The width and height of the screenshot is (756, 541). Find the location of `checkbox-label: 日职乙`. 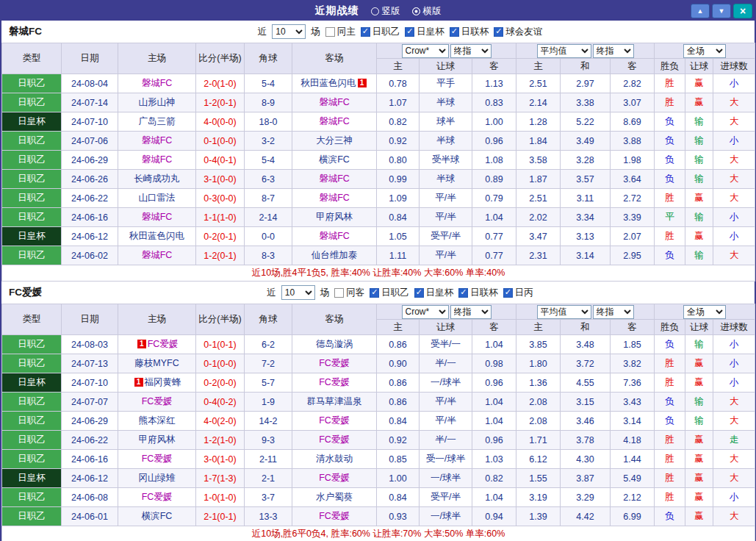

checkbox-label: 日职乙 is located at coordinates (395, 293).